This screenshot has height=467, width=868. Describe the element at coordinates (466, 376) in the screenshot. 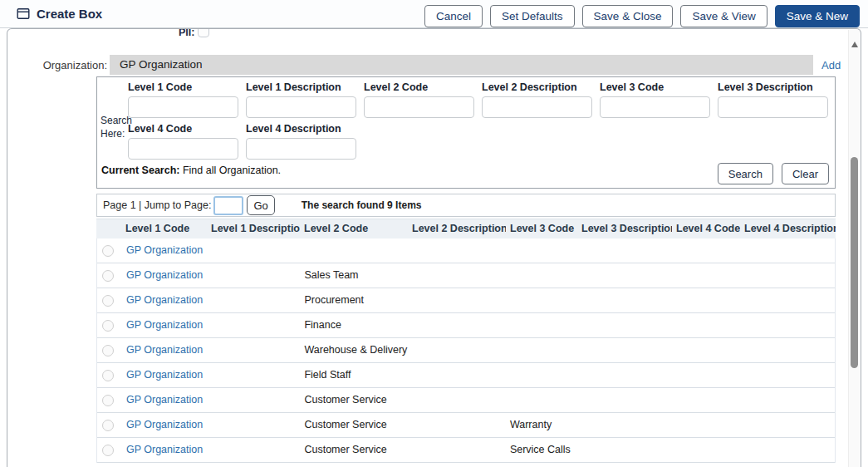

I see `table-row: GP OrganizationField Staff` at that location.